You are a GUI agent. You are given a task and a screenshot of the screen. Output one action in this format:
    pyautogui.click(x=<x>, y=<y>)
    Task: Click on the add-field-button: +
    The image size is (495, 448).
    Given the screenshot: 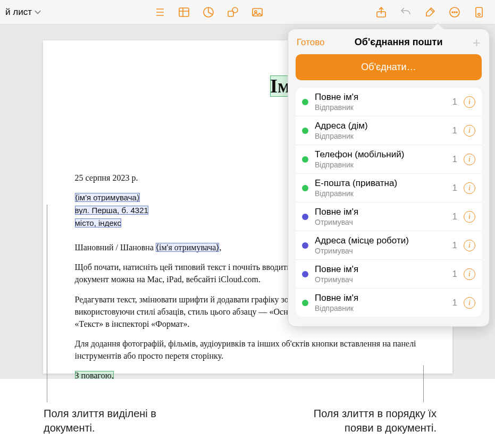 What is the action you would take?
    pyautogui.click(x=476, y=43)
    